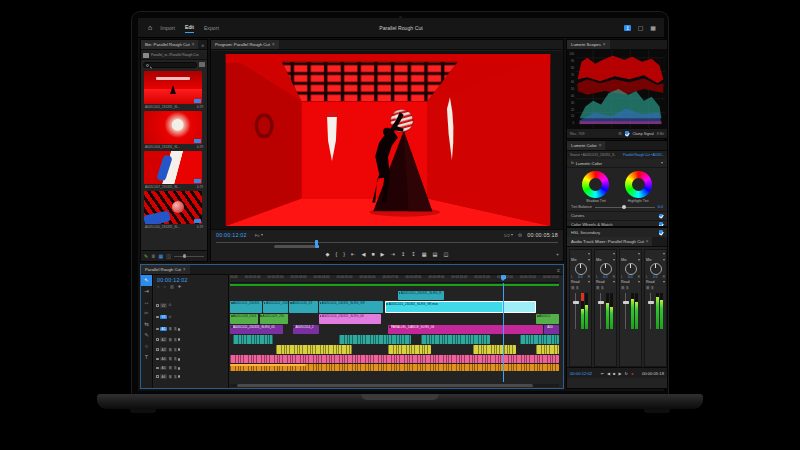 This screenshot has height=450, width=800. Describe the element at coordinates (558, 254) in the screenshot. I see `add-button: +` at that location.